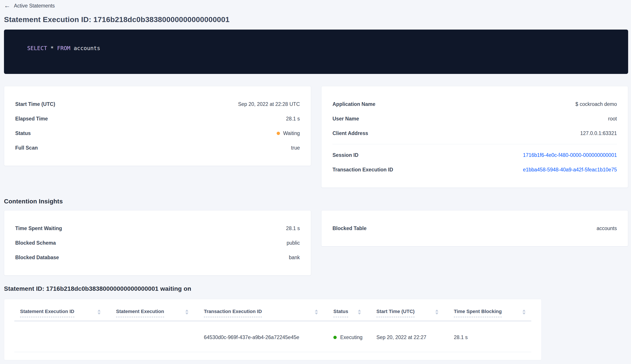  I want to click on blocked-table-value: accounts, so click(607, 228).